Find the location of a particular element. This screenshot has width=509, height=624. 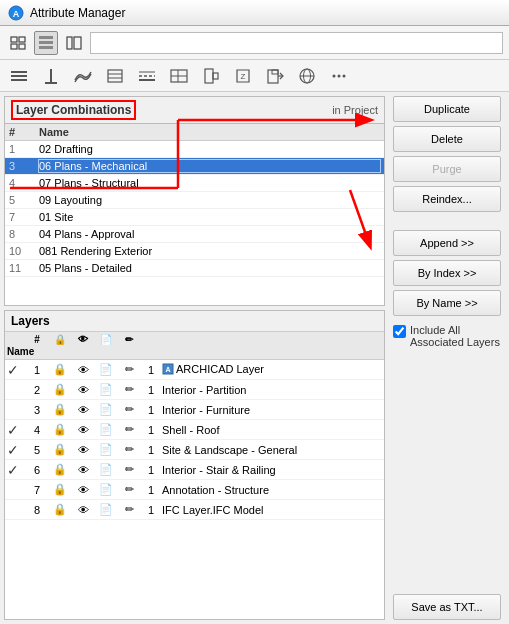

combo-row: 407 Plans - Structural is located at coordinates (194, 184).